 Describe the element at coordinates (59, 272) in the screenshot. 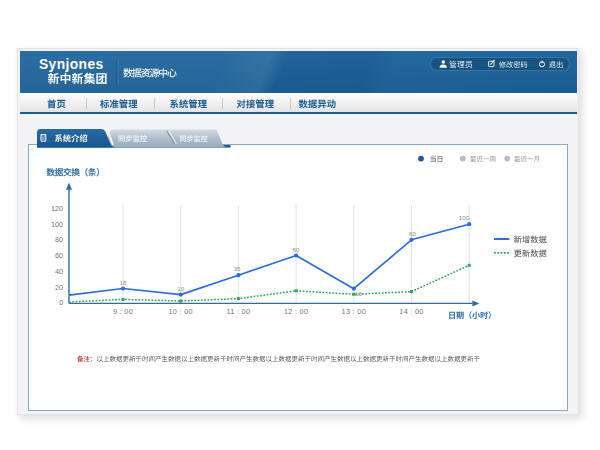

I see `svg-text: 40` at that location.